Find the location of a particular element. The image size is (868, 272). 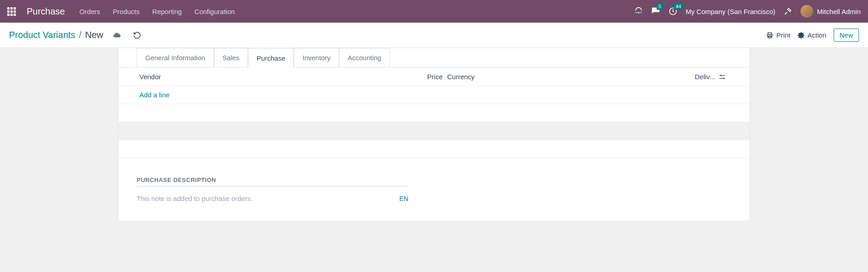

activities-badge: 44 is located at coordinates (678, 6).